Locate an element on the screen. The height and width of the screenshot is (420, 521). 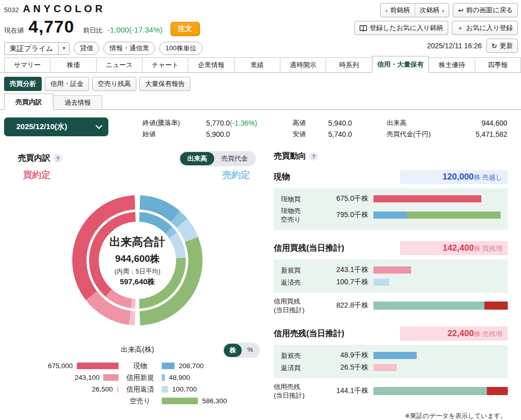
legend-buy-value: 26,500 is located at coordinates (102, 389).